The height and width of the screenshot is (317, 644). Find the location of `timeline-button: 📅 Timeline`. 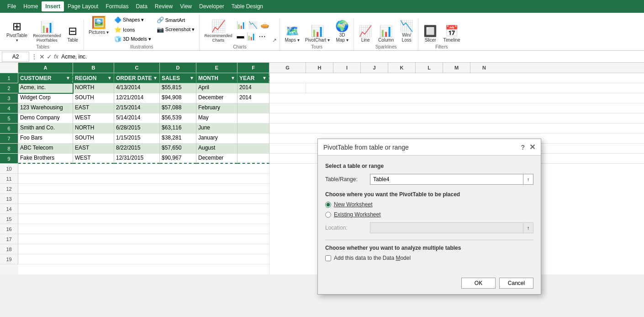

timeline-button: 📅 Timeline is located at coordinates (451, 34).